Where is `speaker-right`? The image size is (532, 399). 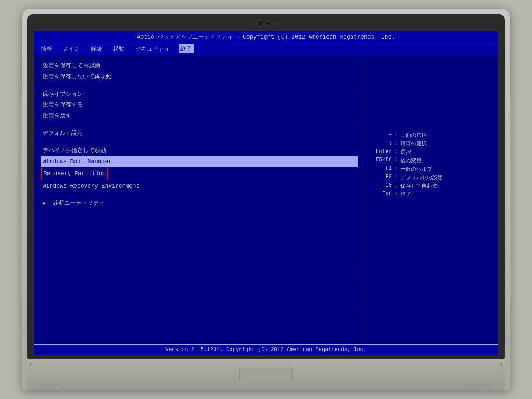
speaker-right is located at coordinates (481, 385).